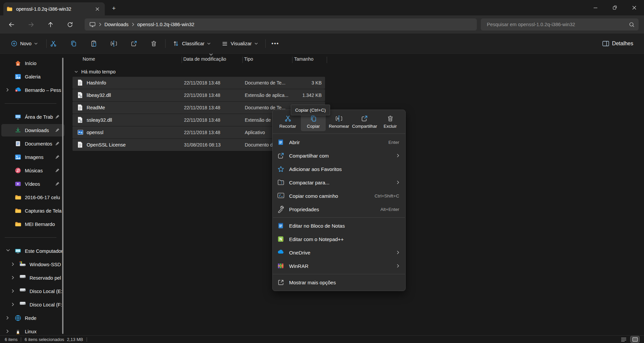  What do you see at coordinates (33, 117) in the screenshot?
I see `sidebar-item-rea-de-trab: Área de Trab` at bounding box center [33, 117].